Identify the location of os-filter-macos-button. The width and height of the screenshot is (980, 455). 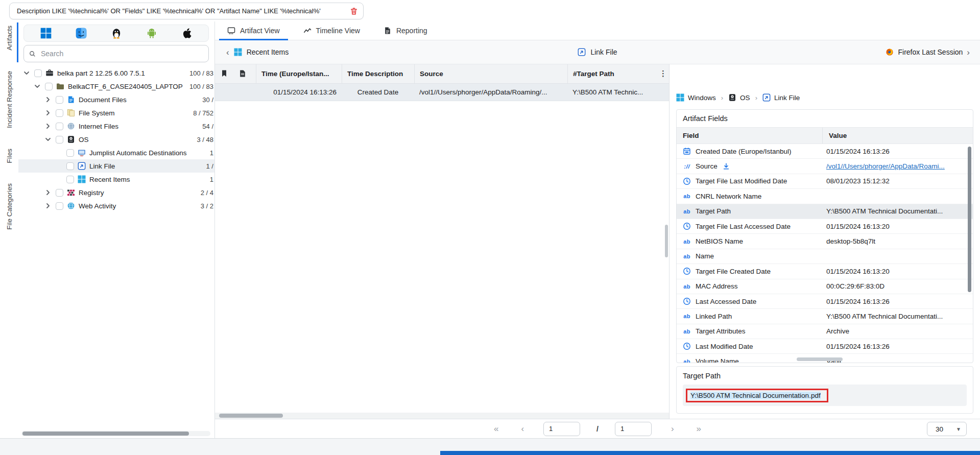
(81, 33).